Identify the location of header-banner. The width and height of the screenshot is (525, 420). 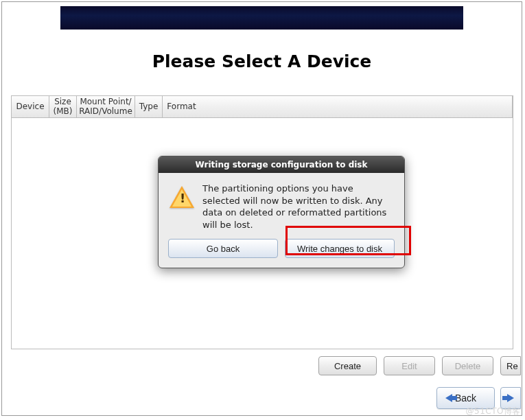
(262, 18).